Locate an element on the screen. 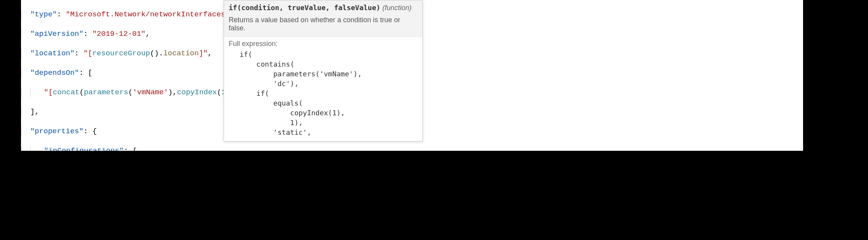  code-line: "dependsOn": [ is located at coordinates (444, 73).